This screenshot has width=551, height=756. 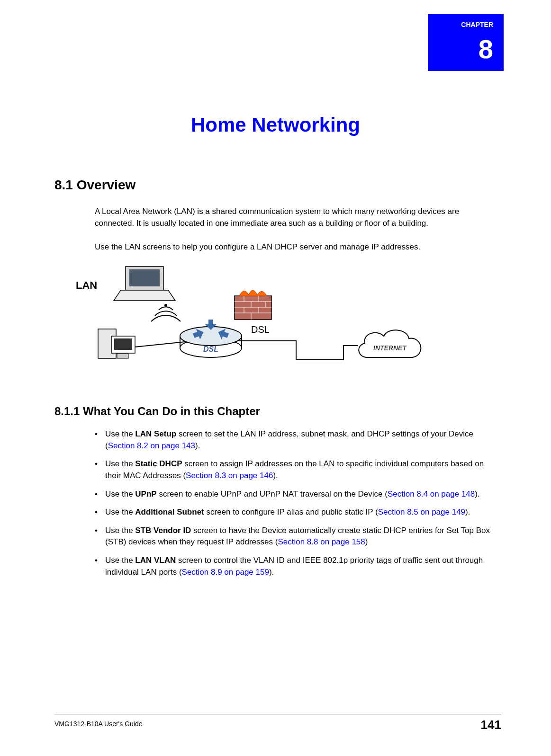 What do you see at coordinates (491, 725) in the screenshot?
I see `footer-page-number: 141` at bounding box center [491, 725].